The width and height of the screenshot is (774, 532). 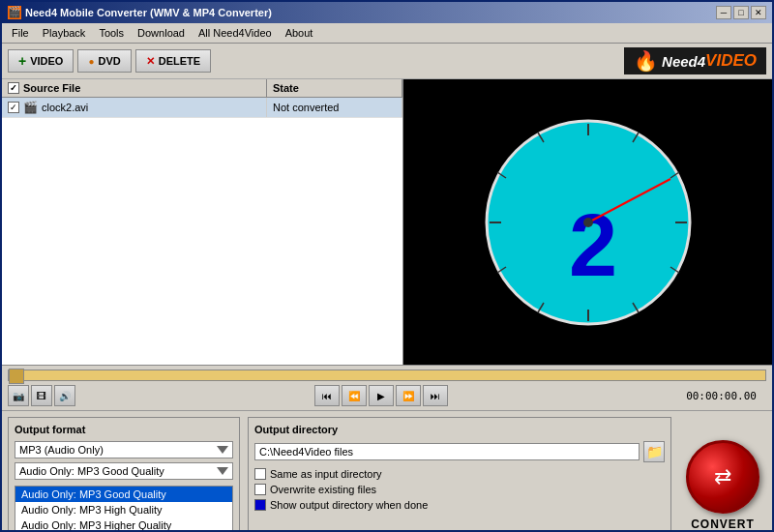 What do you see at coordinates (111, 33) in the screenshot?
I see `menu-tools: Tools` at bounding box center [111, 33].